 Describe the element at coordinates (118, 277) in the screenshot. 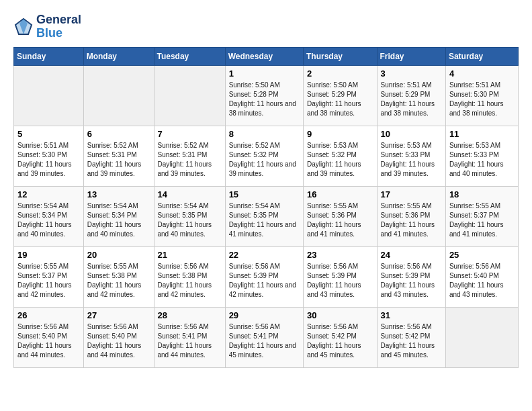

I see `calendar-cell: 20Sunrise: 5:55 AM Sunset: 5:38 PM Dayli…` at that location.